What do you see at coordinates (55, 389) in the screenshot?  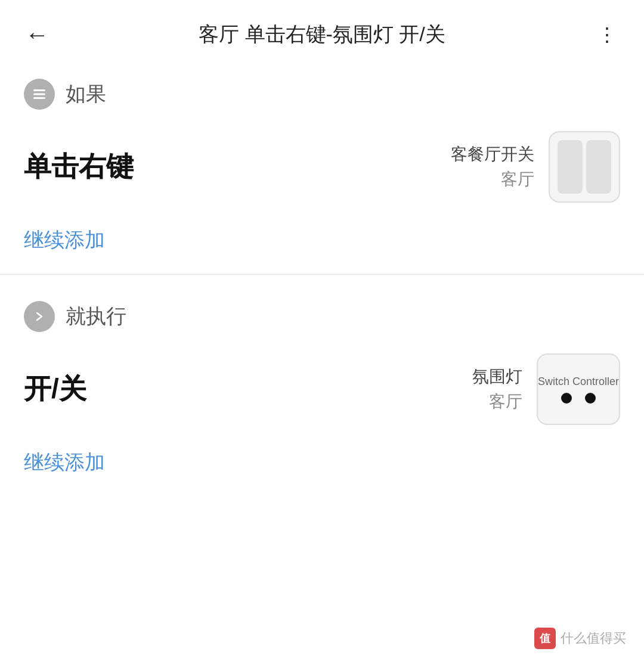 I see `action-name: 开/关` at bounding box center [55, 389].